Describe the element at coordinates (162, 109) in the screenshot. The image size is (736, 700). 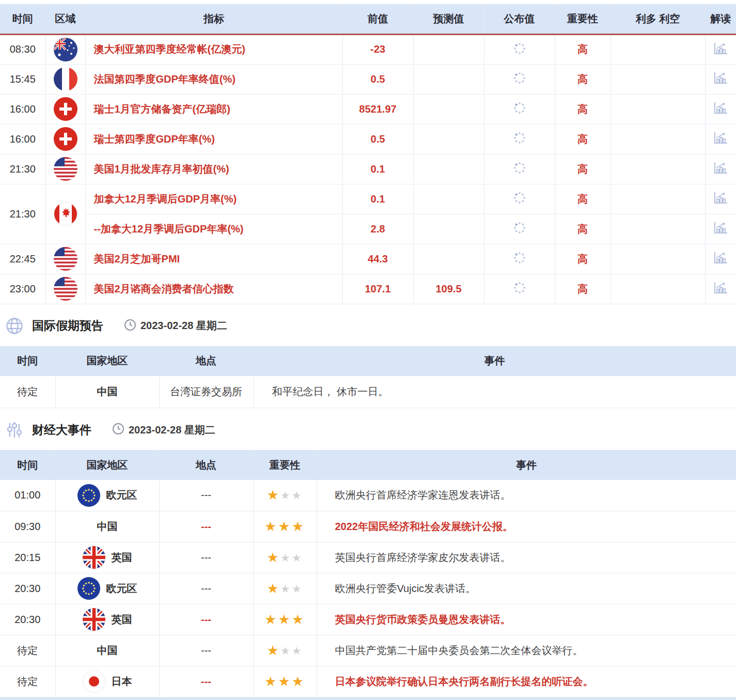
I see `indicator-link: 瑞士1月官方储备资产(亿瑞郎)` at that location.